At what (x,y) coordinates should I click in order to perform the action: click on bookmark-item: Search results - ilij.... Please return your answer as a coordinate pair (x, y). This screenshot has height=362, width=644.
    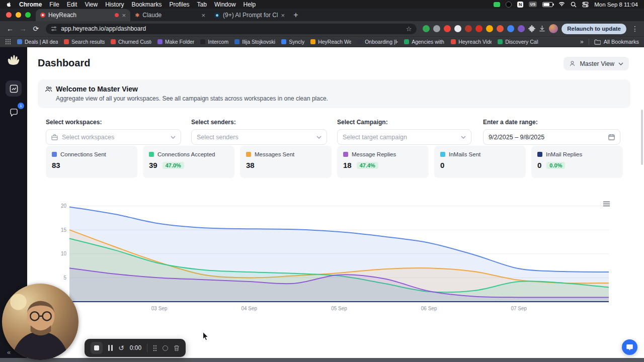
    Looking at the image, I should click on (85, 42).